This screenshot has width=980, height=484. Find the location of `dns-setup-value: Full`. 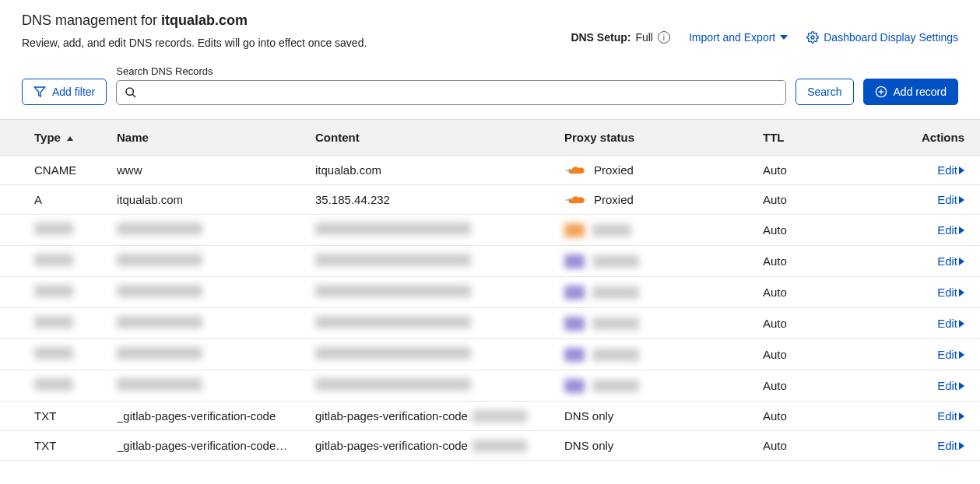

dns-setup-value: Full is located at coordinates (645, 37).